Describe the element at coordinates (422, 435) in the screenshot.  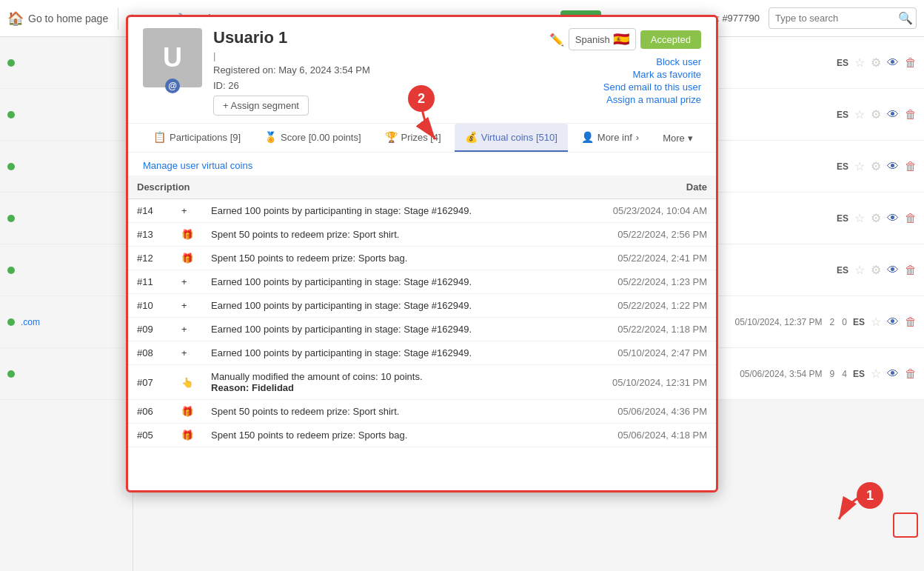
I see `table-row: #05🎁Spent 150 points to redeem prize: Sp…` at that location.